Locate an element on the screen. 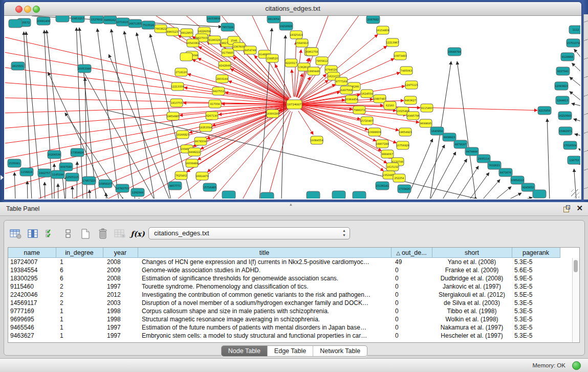 The width and height of the screenshot is (588, 372). graph-node-label: 9884067 is located at coordinates (387, 154).